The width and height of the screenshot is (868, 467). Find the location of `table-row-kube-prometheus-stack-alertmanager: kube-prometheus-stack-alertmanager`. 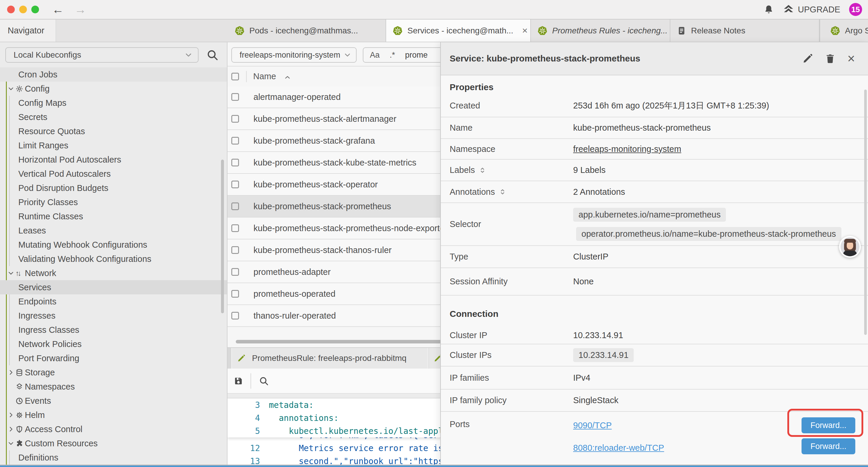

table-row-kube-prometheus-stack-alertmanager: kube-prometheus-stack-alertmanager is located at coordinates (348, 119).